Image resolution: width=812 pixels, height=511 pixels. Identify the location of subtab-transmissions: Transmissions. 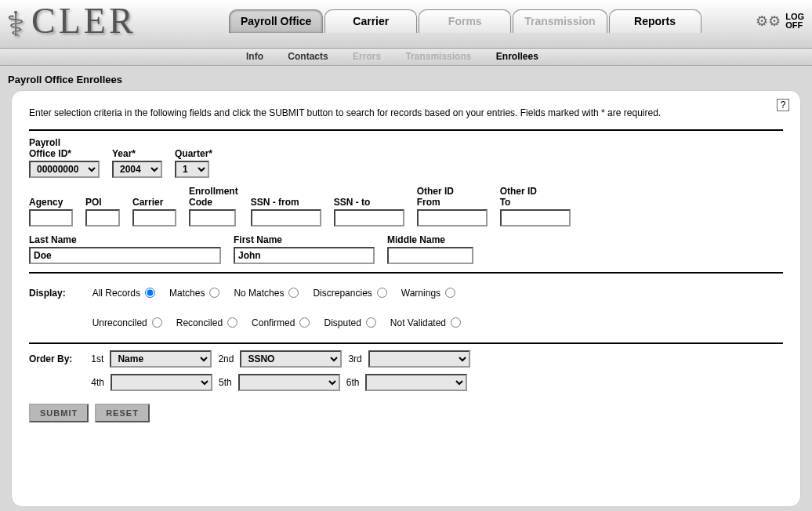
(438, 56).